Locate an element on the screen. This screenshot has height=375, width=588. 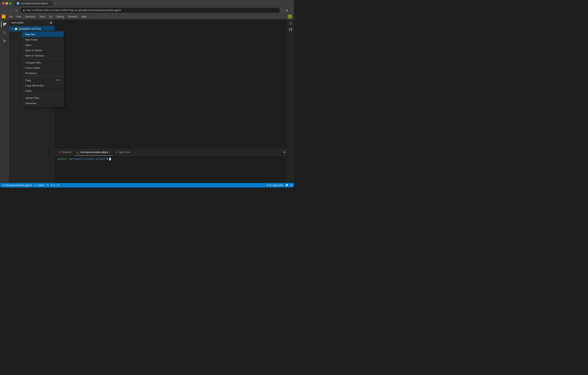
ports-status-icon: ⊘ is located at coordinates (267, 185).